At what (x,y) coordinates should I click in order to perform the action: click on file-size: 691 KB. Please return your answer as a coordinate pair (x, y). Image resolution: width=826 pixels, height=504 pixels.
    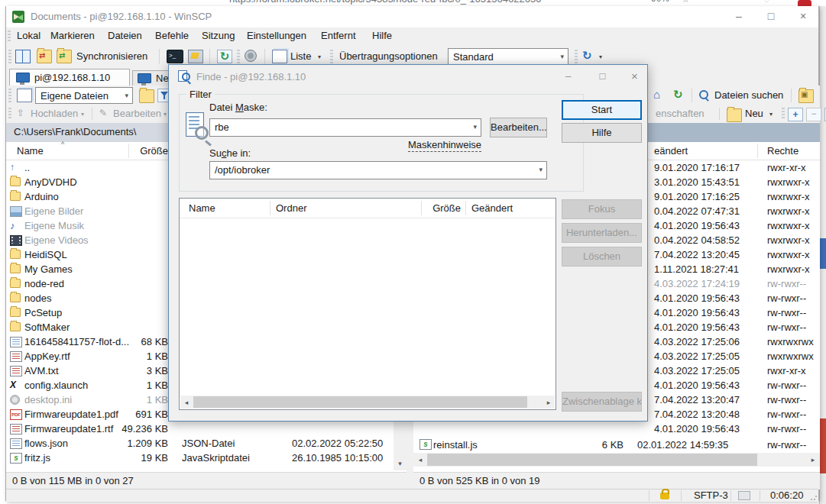
    Looking at the image, I should click on (133, 414).